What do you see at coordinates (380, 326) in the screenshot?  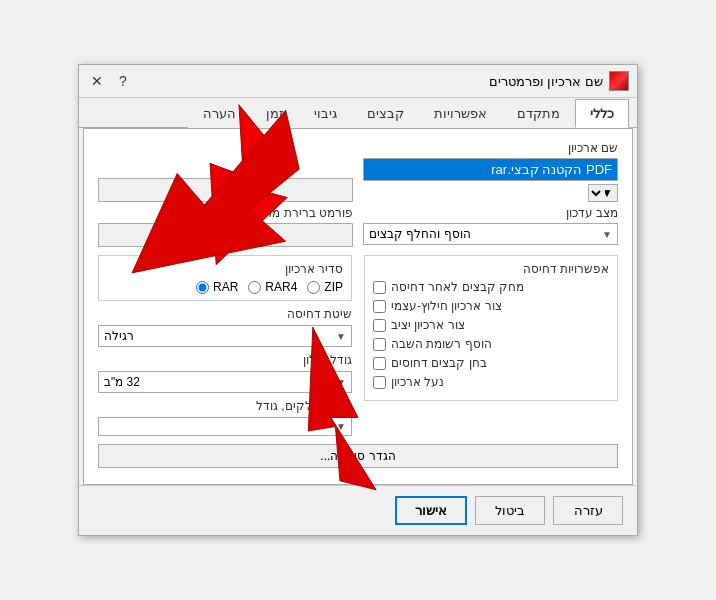 I see `cb-solid` at bounding box center [380, 326].